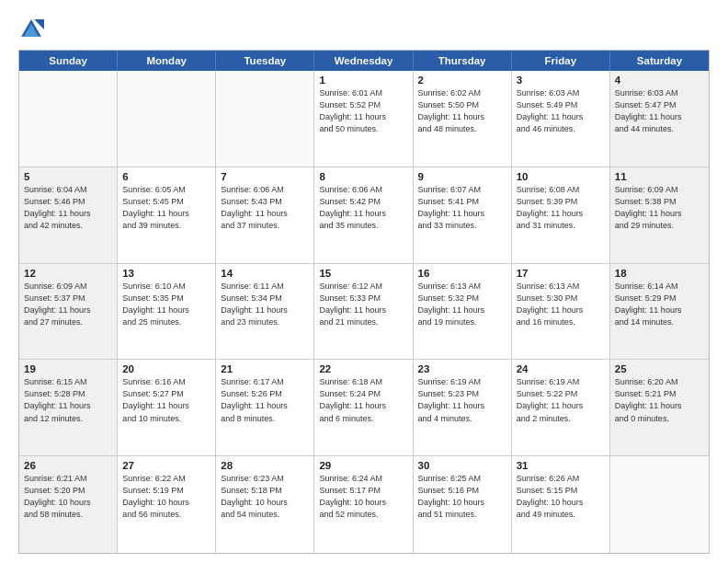 The height and width of the screenshot is (563, 728). What do you see at coordinates (660, 80) in the screenshot?
I see `day-number: 4` at bounding box center [660, 80].